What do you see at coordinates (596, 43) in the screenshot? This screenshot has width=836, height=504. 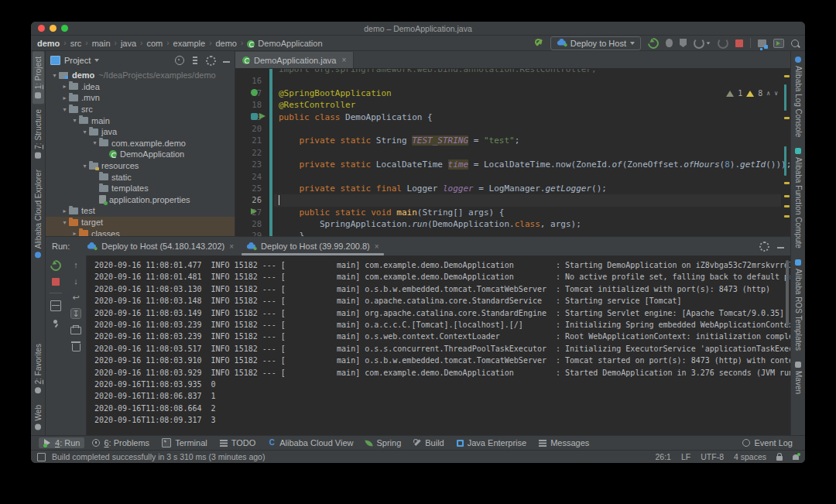 I see `run-configuration-select: Deploy to Host` at bounding box center [596, 43].